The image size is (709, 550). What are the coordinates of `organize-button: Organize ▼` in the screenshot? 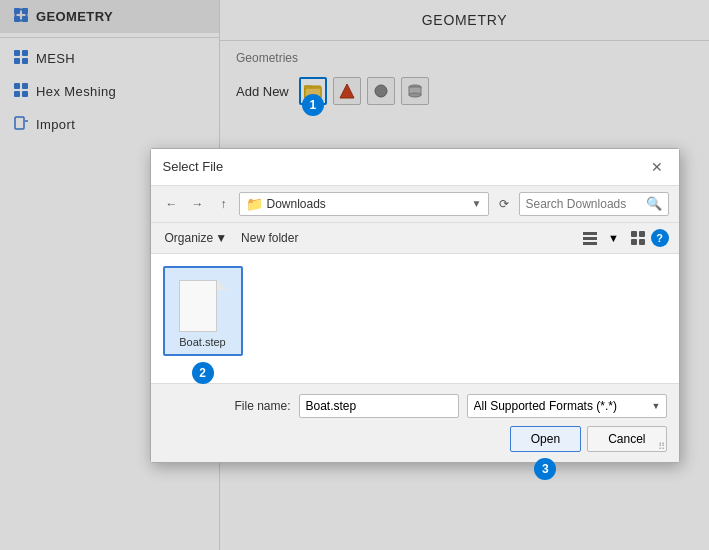 It's located at (196, 238).